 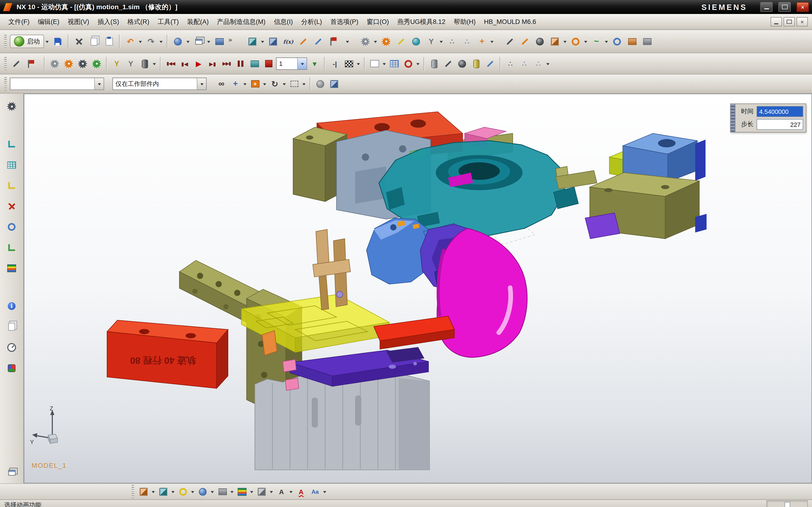 I want to click on menu-analysis: 分析(L), so click(x=311, y=22).